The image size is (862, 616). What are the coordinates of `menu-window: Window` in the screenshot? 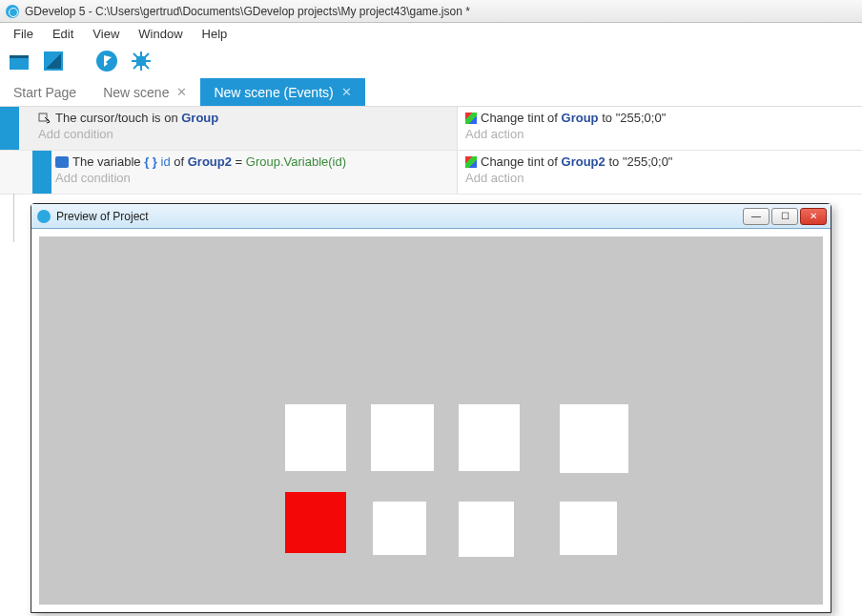 It's located at (160, 34).